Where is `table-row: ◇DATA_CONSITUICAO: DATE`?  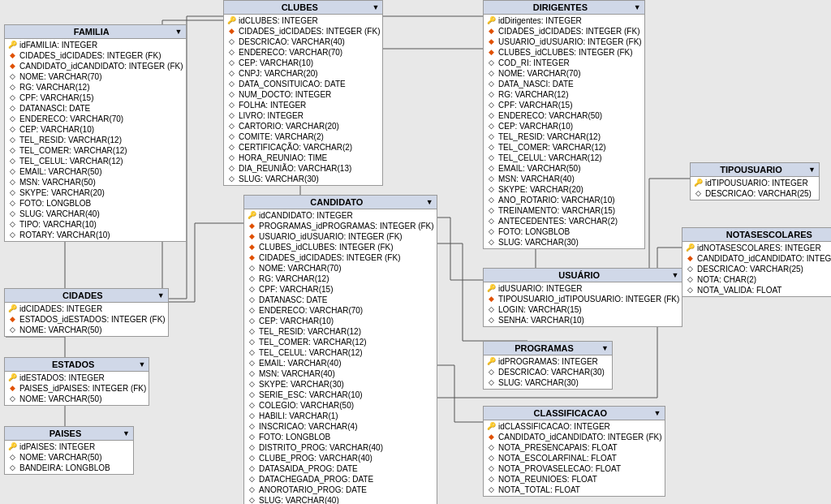
table-row: ◇DATA_CONSITUICAO: DATE is located at coordinates (304, 84).